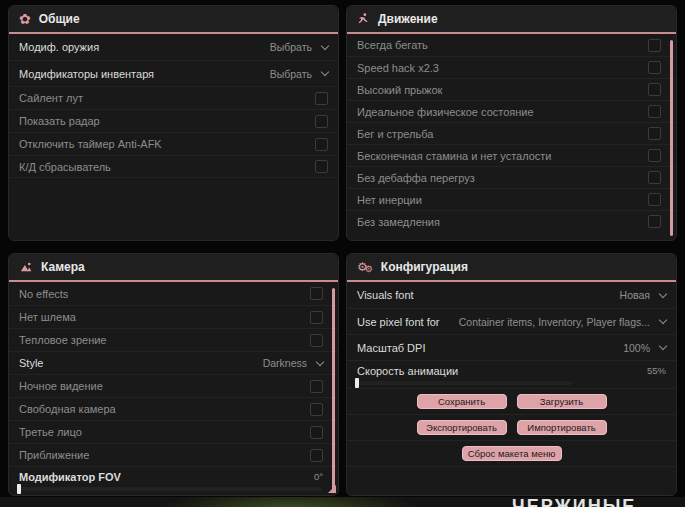 The image size is (685, 507). I want to click on setting-label: Нет шлема, so click(48, 317).